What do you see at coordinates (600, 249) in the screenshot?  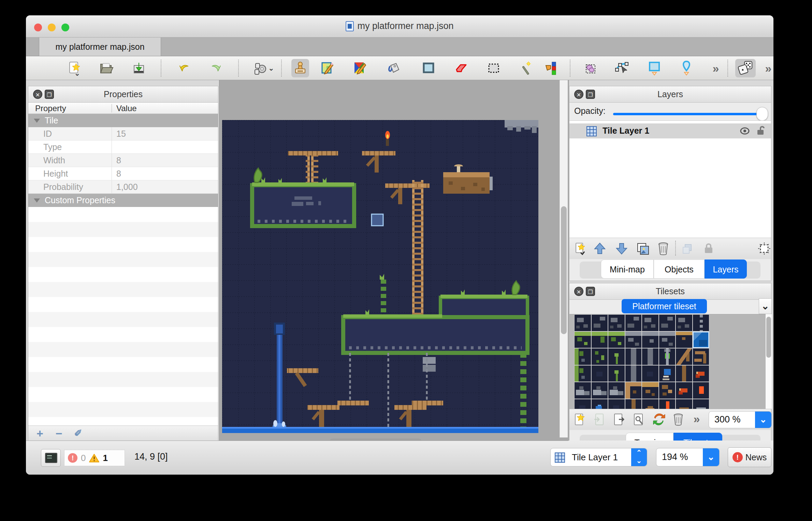 I see `raise-layer-button` at bounding box center [600, 249].